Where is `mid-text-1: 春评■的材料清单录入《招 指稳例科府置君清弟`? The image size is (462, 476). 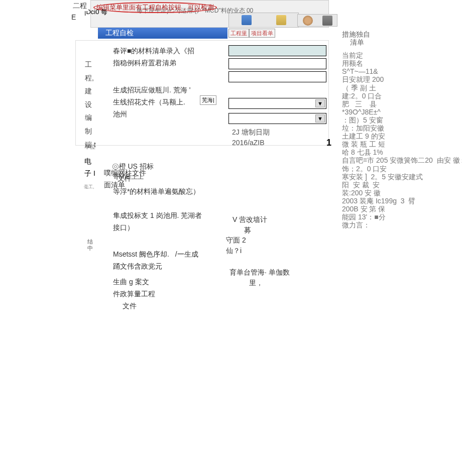
mid-text-1: 春评■的材料清单录入《招 指稳例科府置君清弟 is located at coordinates (154, 57).